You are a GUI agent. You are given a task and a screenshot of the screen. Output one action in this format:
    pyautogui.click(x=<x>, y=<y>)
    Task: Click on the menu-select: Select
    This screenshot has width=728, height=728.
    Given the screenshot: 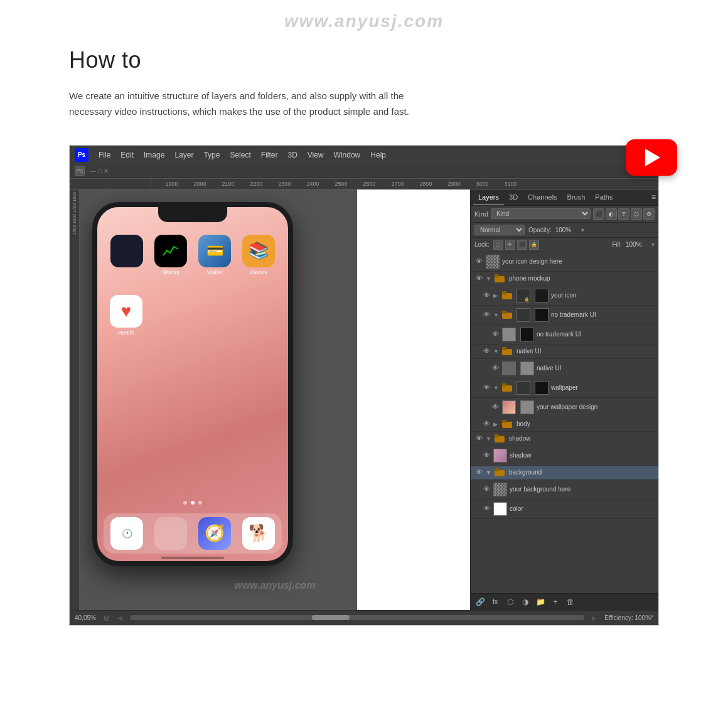 What is the action you would take?
    pyautogui.click(x=240, y=155)
    